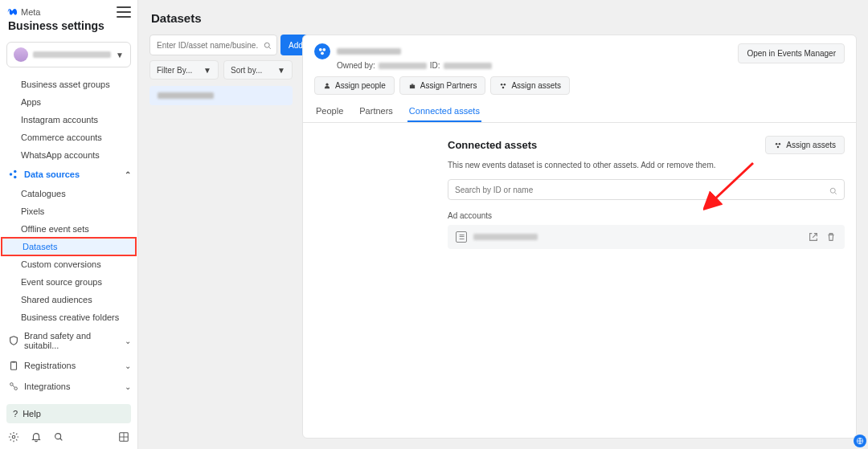 Image resolution: width=868 pixels, height=449 pixels. Describe the element at coordinates (444, 112) in the screenshot. I see `tab-connected-assets: Connected assets` at that location.